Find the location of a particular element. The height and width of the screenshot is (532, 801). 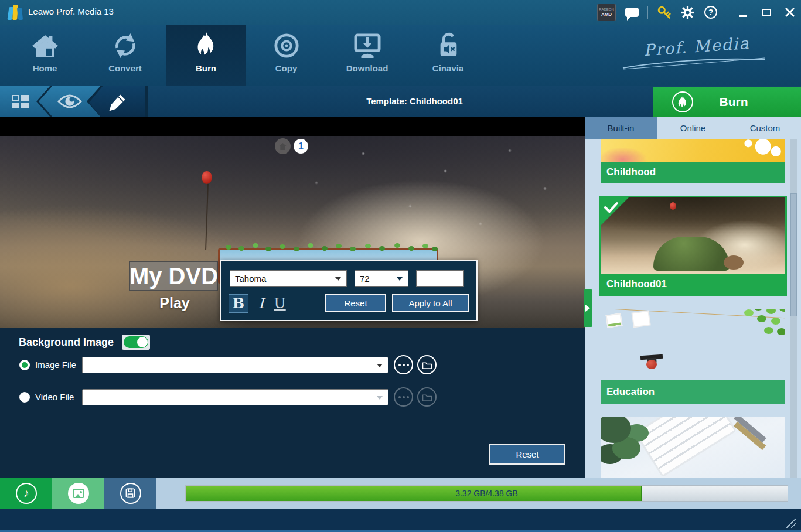

nav-home: Home is located at coordinates (45, 55).